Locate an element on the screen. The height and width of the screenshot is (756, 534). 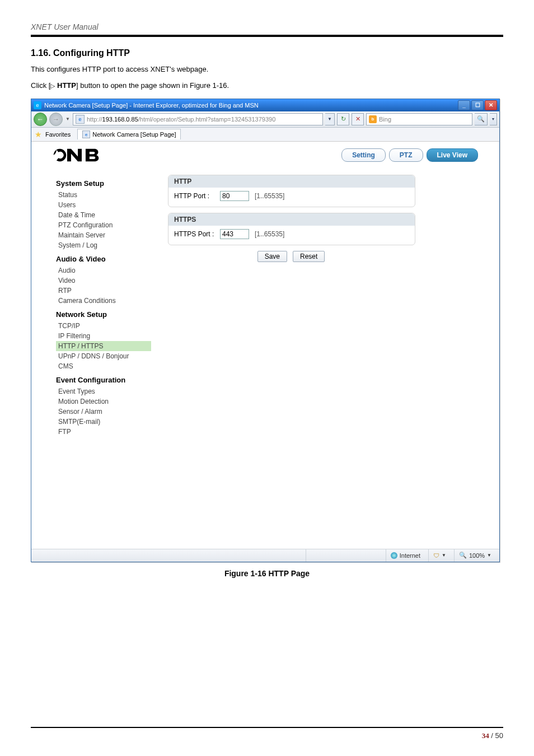
favorites-star-icon: ★ is located at coordinates (38, 134).